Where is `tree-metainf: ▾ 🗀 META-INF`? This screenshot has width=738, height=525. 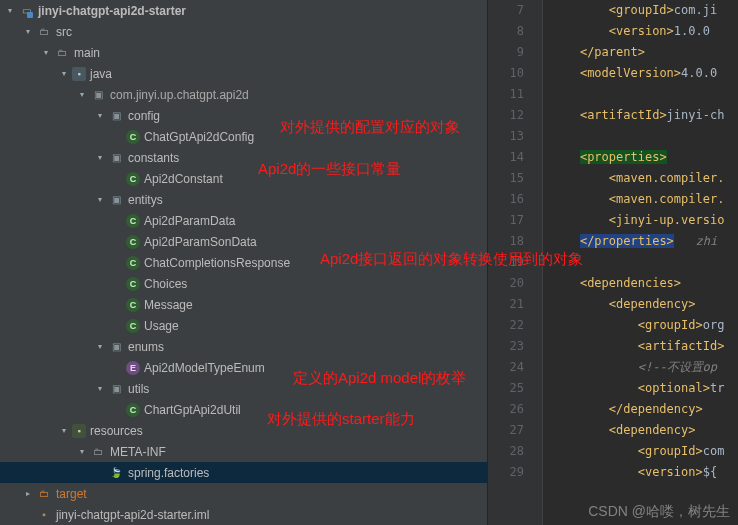
tree-metainf: ▾ 🗀 META-INF is located at coordinates (244, 452).